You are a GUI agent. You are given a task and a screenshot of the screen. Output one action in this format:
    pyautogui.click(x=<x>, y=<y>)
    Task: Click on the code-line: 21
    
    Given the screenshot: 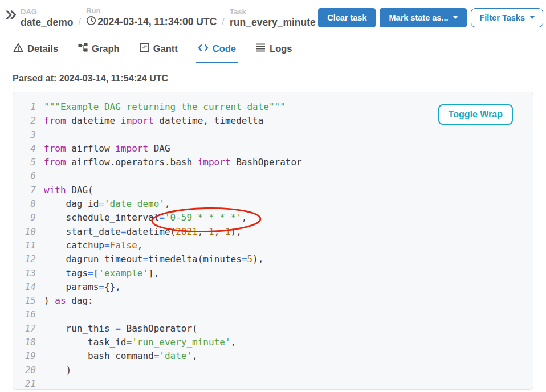 What is the action you would take?
    pyautogui.click(x=277, y=383)
    